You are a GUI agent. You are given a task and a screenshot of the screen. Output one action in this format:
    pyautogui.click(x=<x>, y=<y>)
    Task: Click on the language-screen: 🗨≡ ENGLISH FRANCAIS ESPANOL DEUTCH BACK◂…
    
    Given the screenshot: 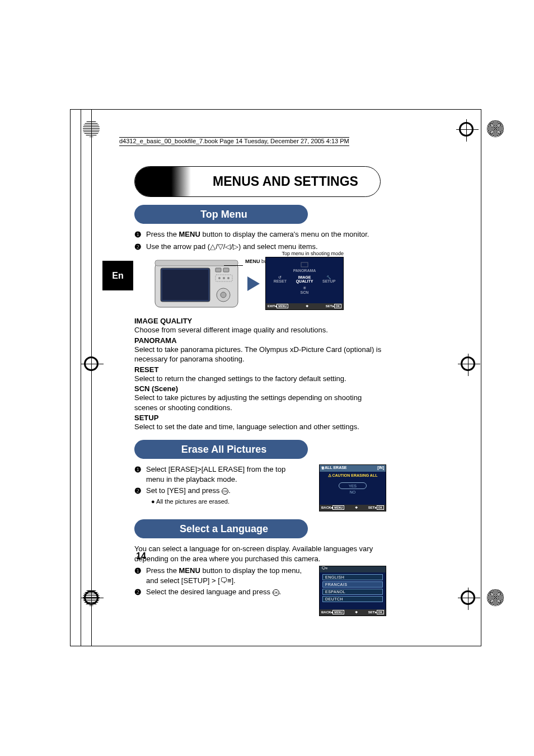 What is the action you would take?
    pyautogui.click(x=353, y=591)
    